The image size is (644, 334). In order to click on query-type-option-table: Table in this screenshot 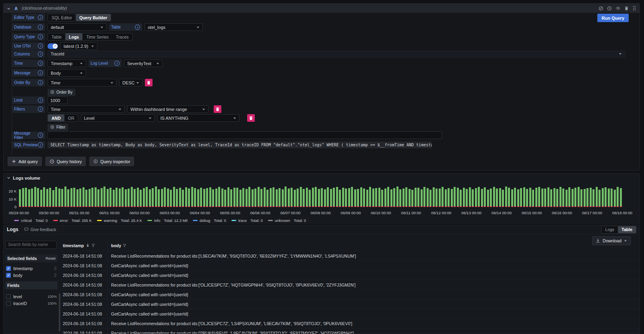, I will do `click(56, 37)`.